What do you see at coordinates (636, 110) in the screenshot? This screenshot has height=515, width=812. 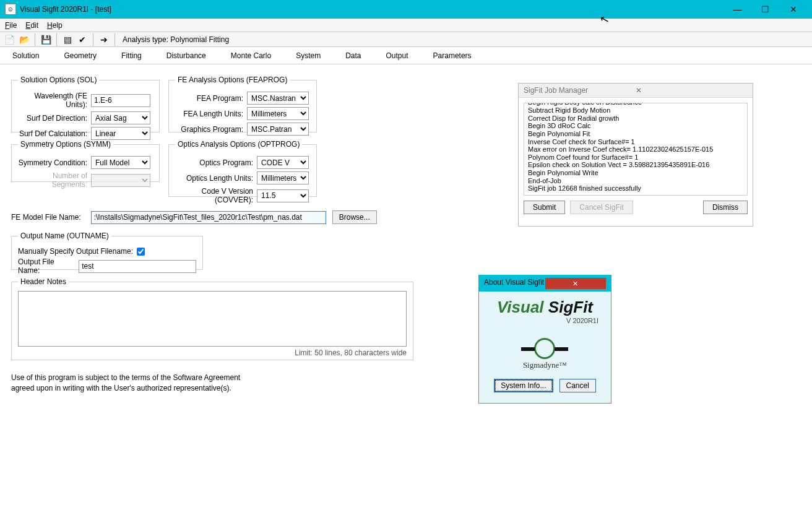 I see `log-line: Subtract Rigid Body Motion` at bounding box center [636, 110].